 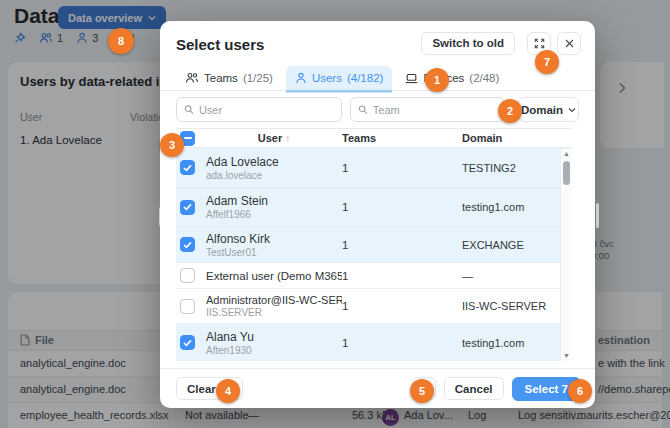 I want to click on annotation-2: 2, so click(x=510, y=111).